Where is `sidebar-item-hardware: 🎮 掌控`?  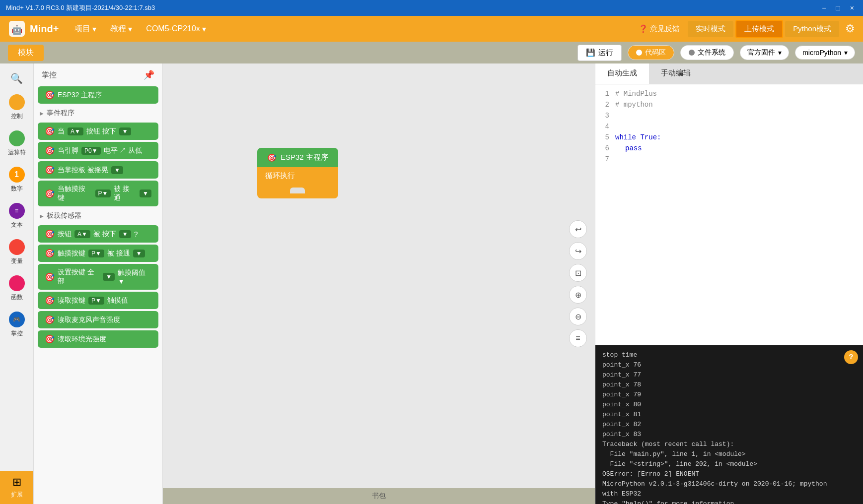
sidebar-item-hardware: 🎮 掌控 is located at coordinates (17, 324).